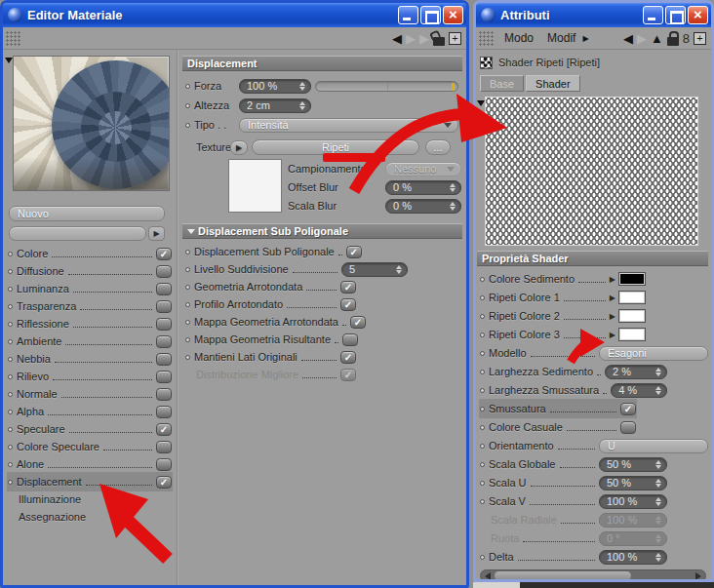 The image size is (714, 588). I want to click on material-preview, so click(92, 123).